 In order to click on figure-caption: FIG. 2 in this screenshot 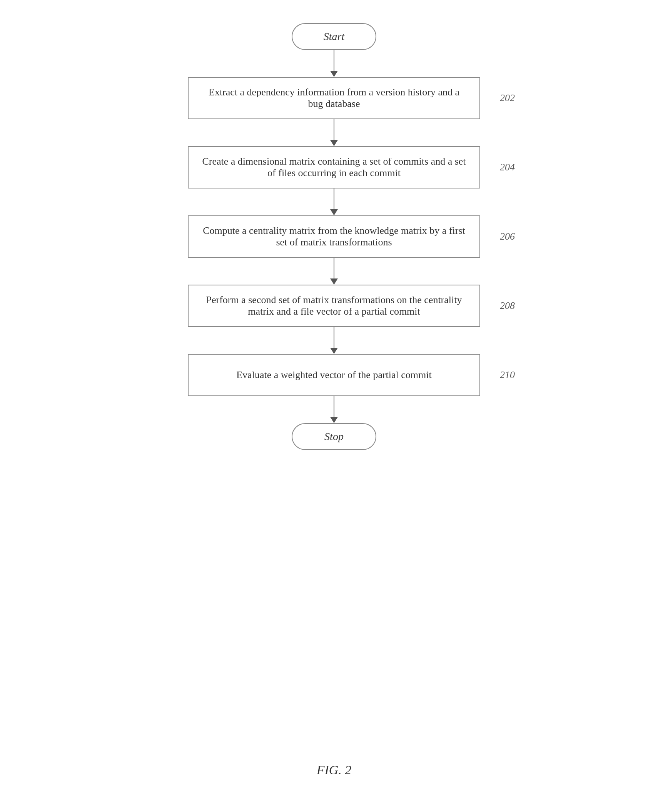, I will do `click(334, 770)`.